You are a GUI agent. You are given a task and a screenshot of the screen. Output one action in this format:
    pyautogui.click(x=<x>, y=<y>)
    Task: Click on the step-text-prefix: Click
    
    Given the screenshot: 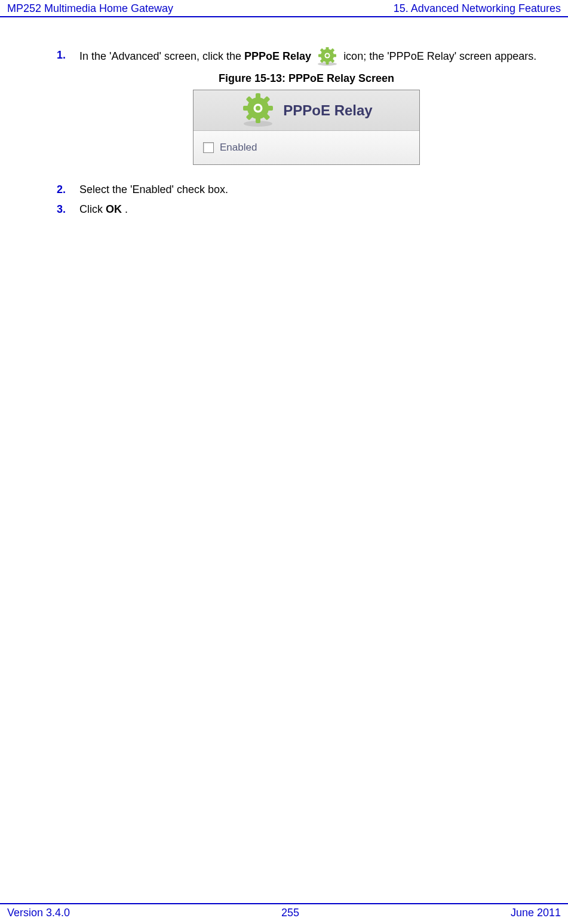 What is the action you would take?
    pyautogui.click(x=93, y=209)
    